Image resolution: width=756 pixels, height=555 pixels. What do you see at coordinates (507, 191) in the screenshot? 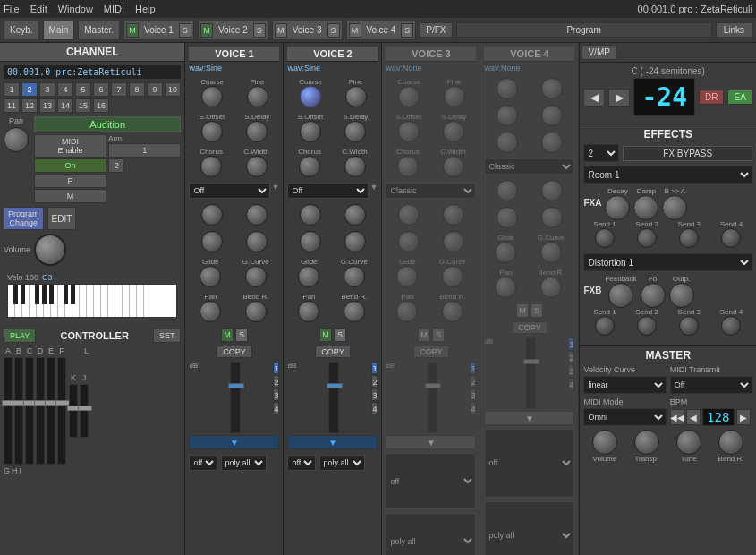
I see `voice4-k5` at bounding box center [507, 191].